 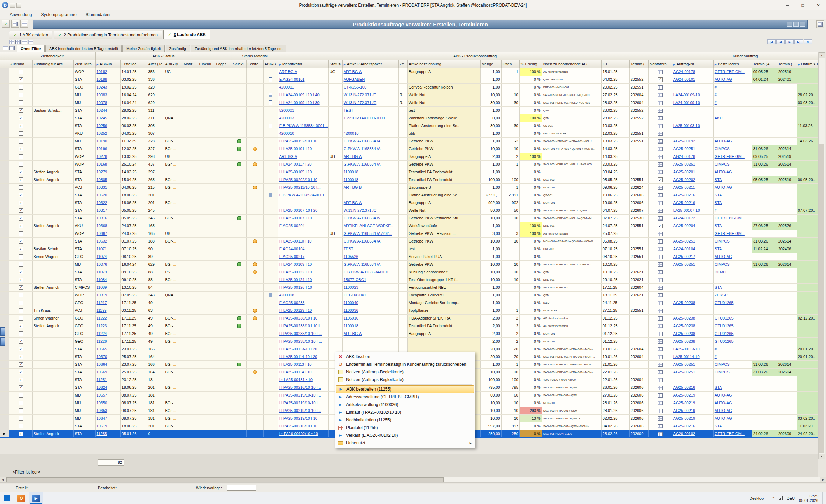 What do you see at coordinates (822, 55) in the screenshot?
I see `scroll-up-icon: ▲` at bounding box center [822, 55].